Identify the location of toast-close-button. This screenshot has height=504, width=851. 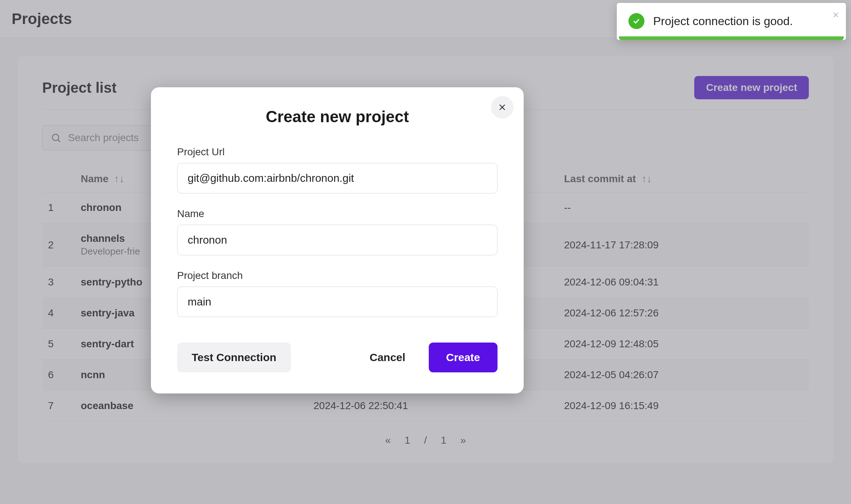
(836, 15).